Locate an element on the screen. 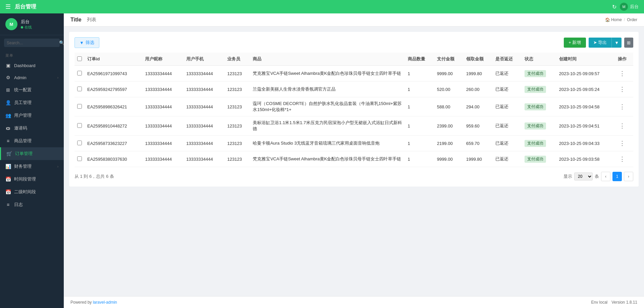 This screenshot has width=644, height=308. staff-icon: 👤 is located at coordinates (8, 103).